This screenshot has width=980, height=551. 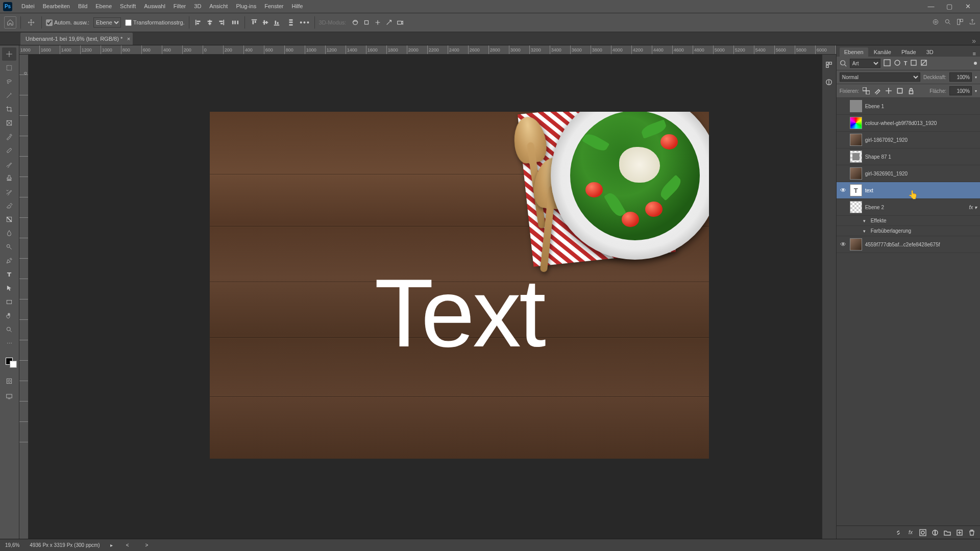 What do you see at coordinates (897, 63) in the screenshot?
I see `filter-adjust-button` at bounding box center [897, 63].